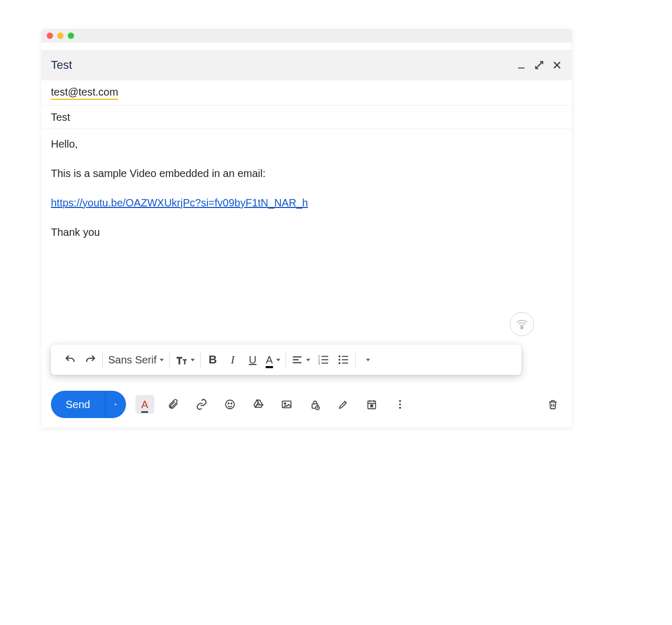  I want to click on italic-button: I, so click(233, 360).